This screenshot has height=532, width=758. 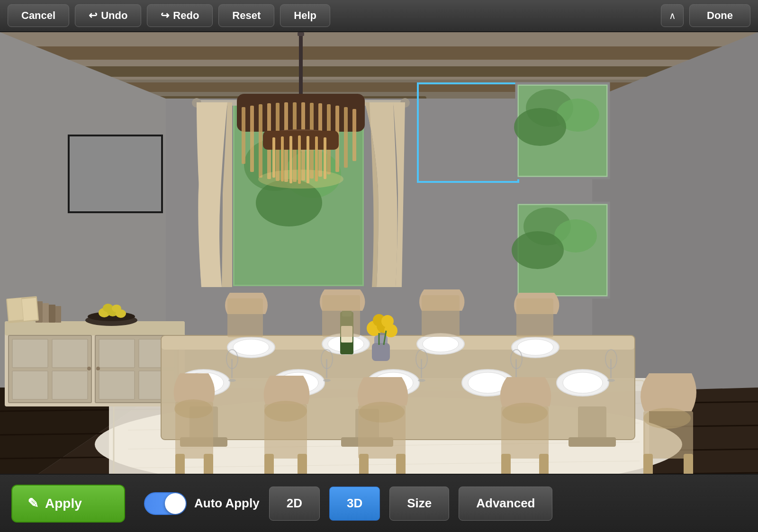 I want to click on paint-icon: ✎, so click(x=33, y=503).